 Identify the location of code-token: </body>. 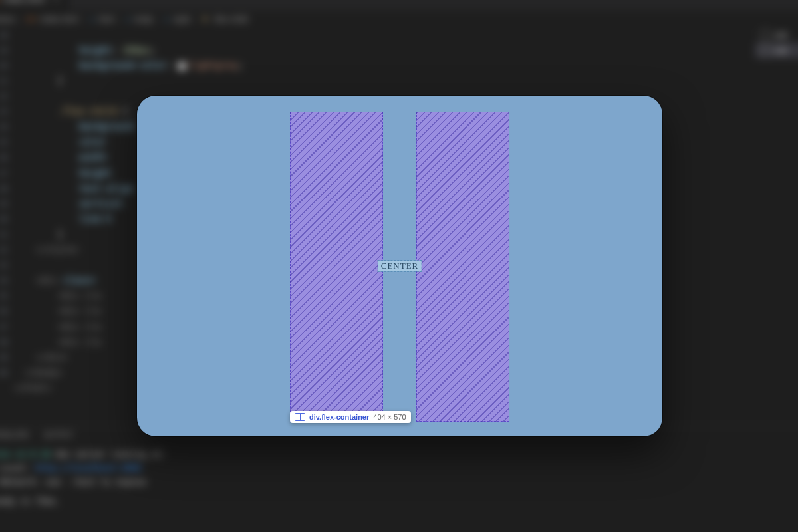
(44, 372).